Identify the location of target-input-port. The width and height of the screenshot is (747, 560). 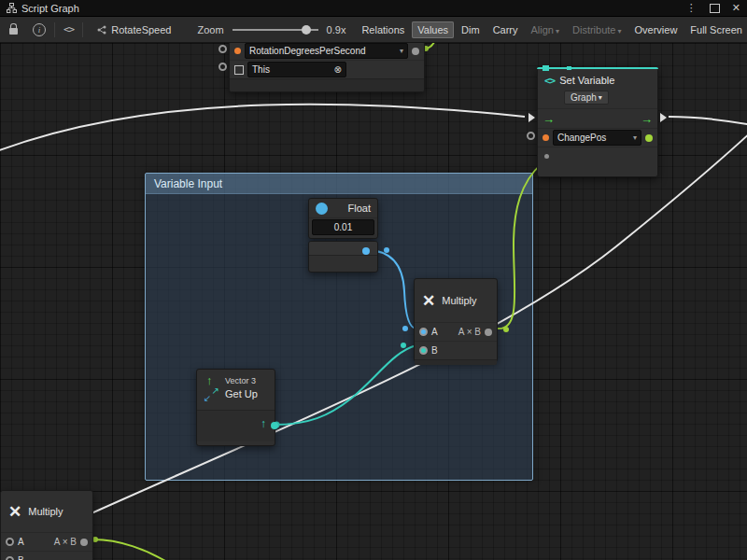
(222, 67).